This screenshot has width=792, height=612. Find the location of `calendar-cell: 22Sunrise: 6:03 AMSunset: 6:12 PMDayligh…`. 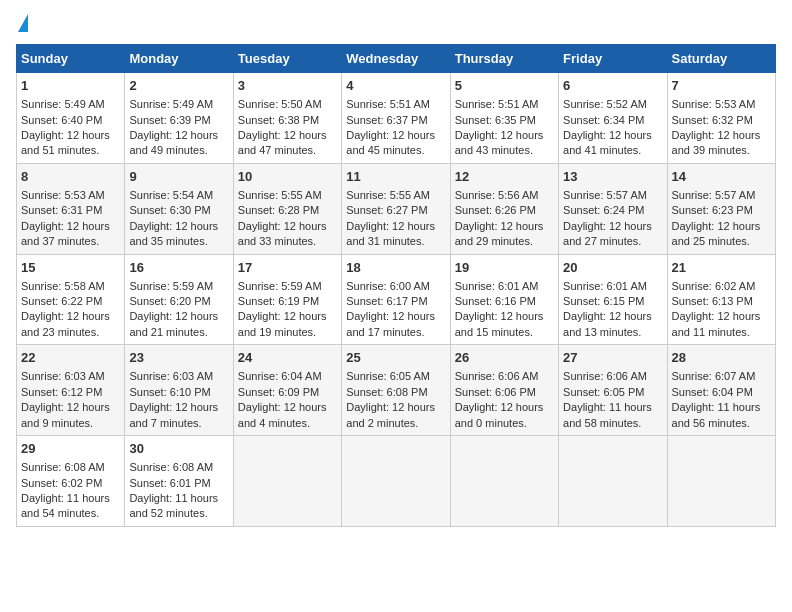

calendar-cell: 22Sunrise: 6:03 AMSunset: 6:12 PMDayligh… is located at coordinates (71, 390).